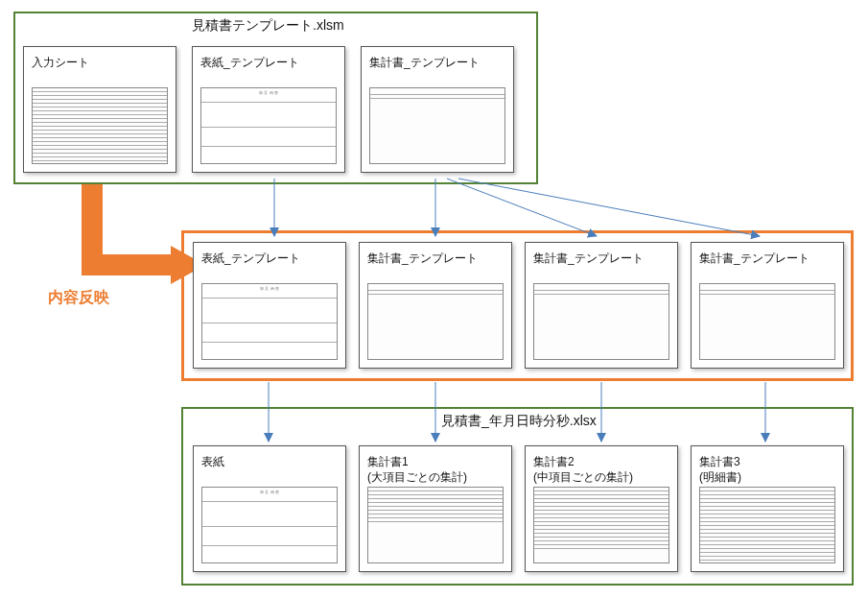 The height and width of the screenshot is (598, 868). Describe the element at coordinates (601, 305) in the screenshot. I see `card-mid-summary-2: 集計書_テンプレート` at that location.